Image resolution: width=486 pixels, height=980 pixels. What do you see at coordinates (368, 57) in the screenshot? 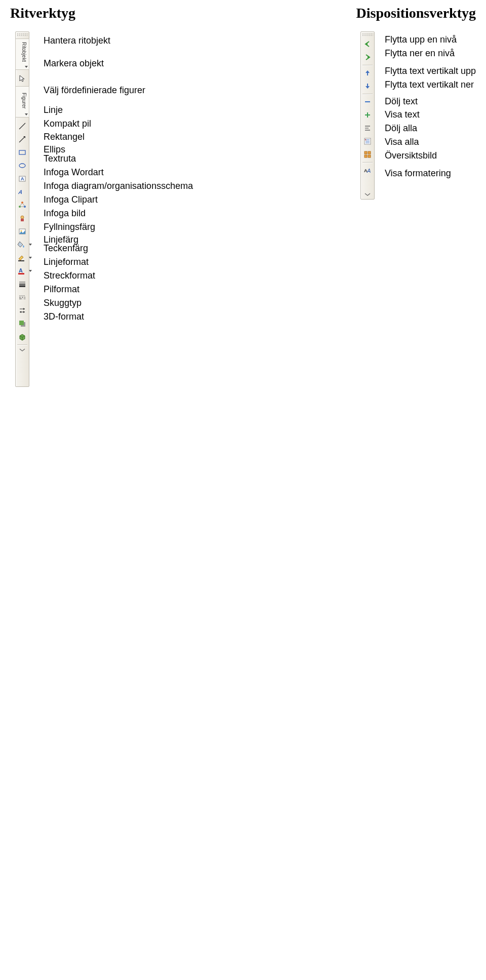
I see `demote-button` at bounding box center [368, 57].